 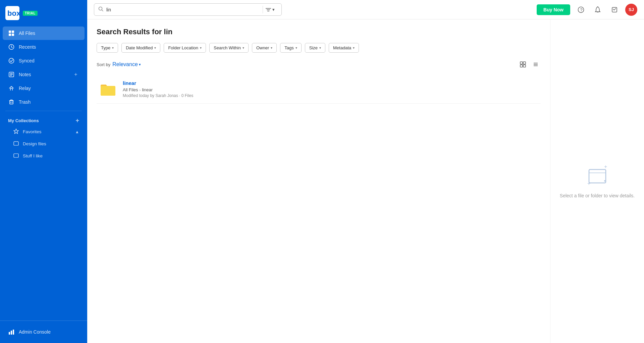 What do you see at coordinates (597, 175) in the screenshot?
I see `detail-placeholder-icon: + +` at bounding box center [597, 175].